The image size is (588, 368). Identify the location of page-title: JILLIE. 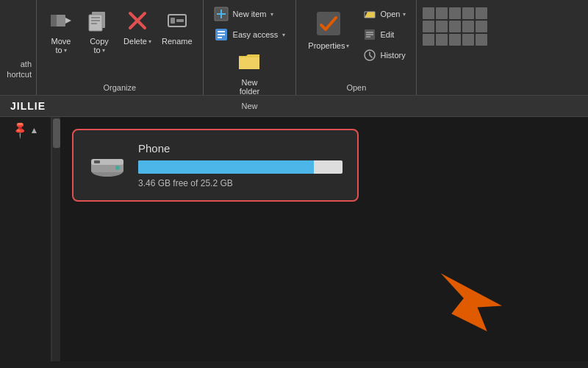
(28, 106).